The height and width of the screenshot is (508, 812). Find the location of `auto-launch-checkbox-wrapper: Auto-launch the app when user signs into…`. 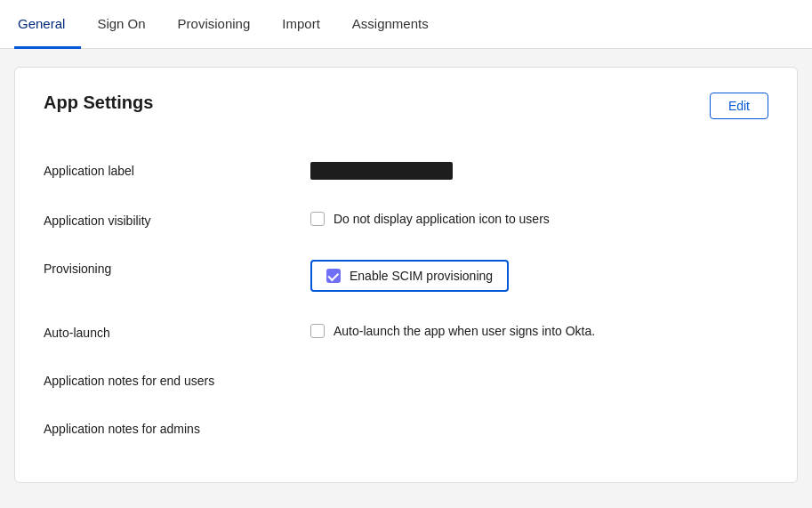

auto-launch-checkbox-wrapper: Auto-launch the app when user signs into… is located at coordinates (453, 331).